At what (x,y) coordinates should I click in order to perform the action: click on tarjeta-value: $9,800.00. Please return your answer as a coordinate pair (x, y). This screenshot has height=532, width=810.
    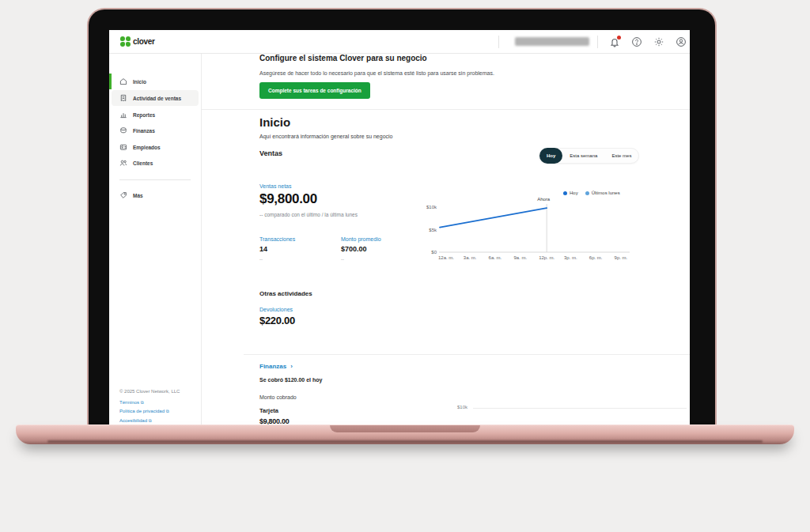
    Looking at the image, I should click on (274, 421).